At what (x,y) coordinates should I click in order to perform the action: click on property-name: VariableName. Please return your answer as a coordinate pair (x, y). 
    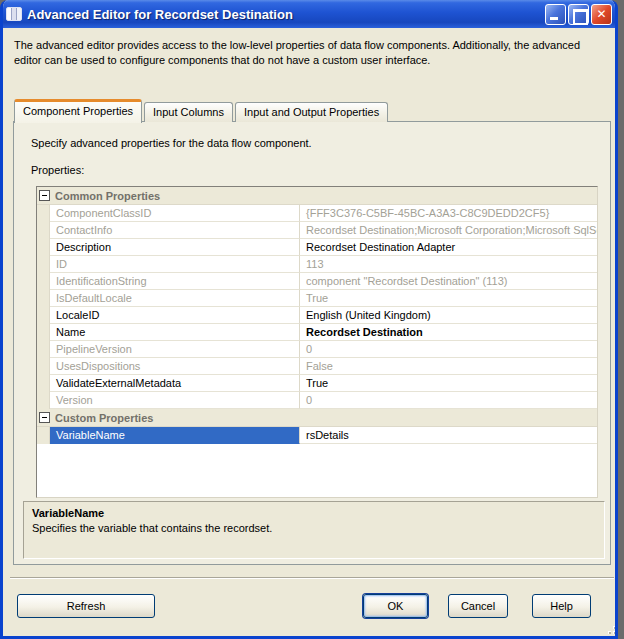
    Looking at the image, I should click on (175, 436).